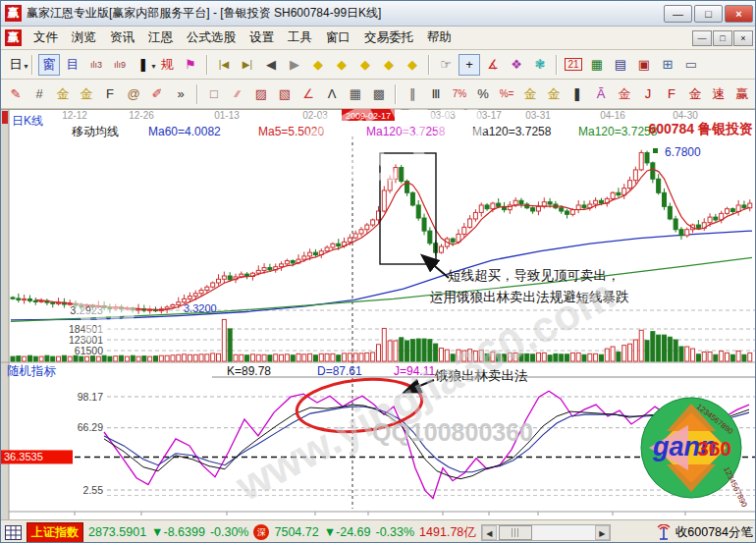 Image resolution: width=756 pixels, height=543 pixels. Describe the element at coordinates (16, 94) in the screenshot. I see `draw-pen-icon: ✎` at that location.